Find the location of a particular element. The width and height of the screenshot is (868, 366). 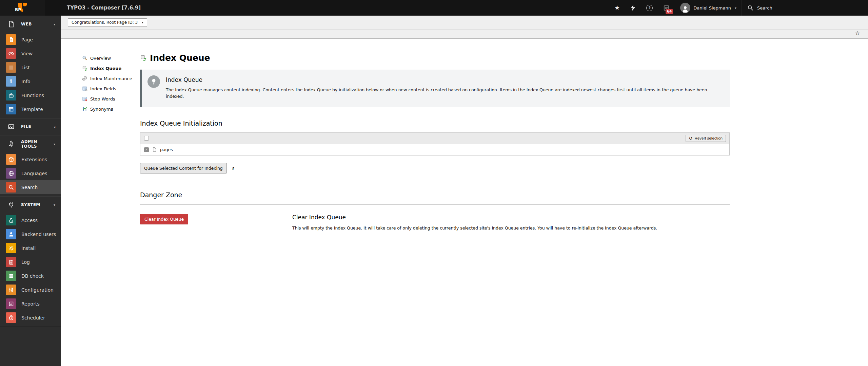

docheader: Congratulations, Root Page ID: 3 ▾ ☆ is located at coordinates (465, 27).